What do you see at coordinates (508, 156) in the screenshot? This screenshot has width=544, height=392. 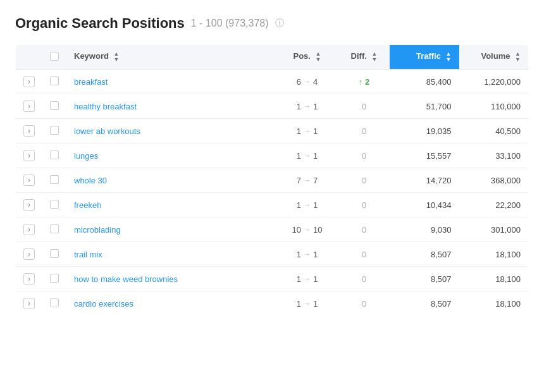 I see `volume-value: 33,100` at bounding box center [508, 156].